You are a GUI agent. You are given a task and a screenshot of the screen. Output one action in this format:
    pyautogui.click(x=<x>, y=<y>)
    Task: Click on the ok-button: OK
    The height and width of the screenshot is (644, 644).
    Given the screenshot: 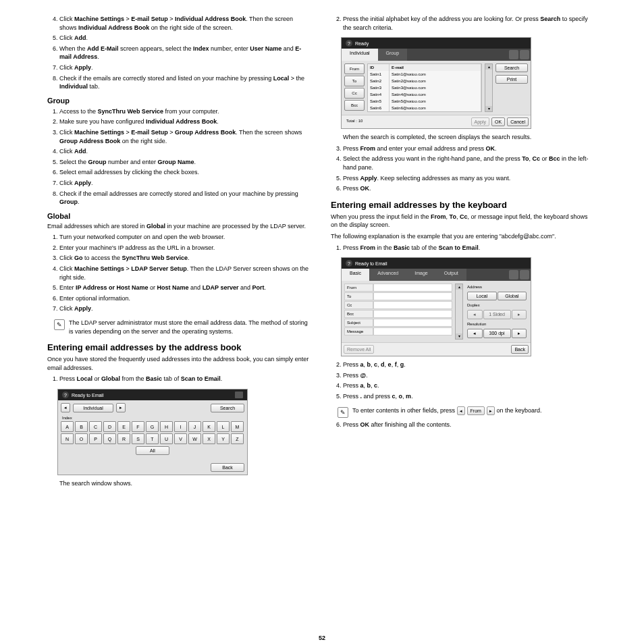 What is the action you would take?
    pyautogui.click(x=498, y=122)
    